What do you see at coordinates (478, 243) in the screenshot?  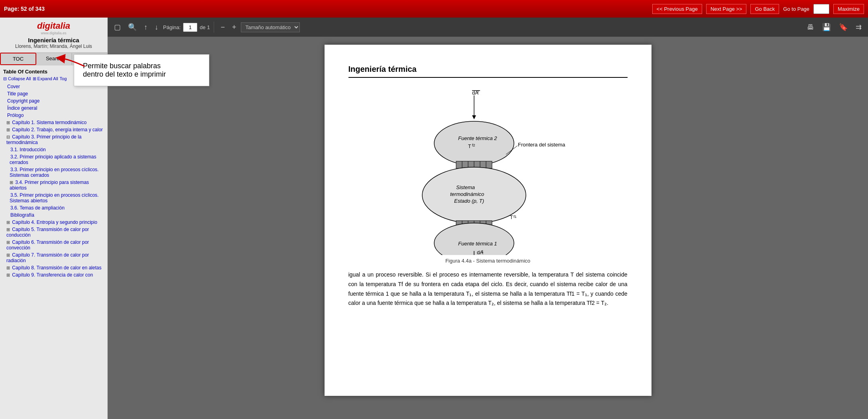 I see `svg-text: Fuente térmica 1` at bounding box center [478, 243].